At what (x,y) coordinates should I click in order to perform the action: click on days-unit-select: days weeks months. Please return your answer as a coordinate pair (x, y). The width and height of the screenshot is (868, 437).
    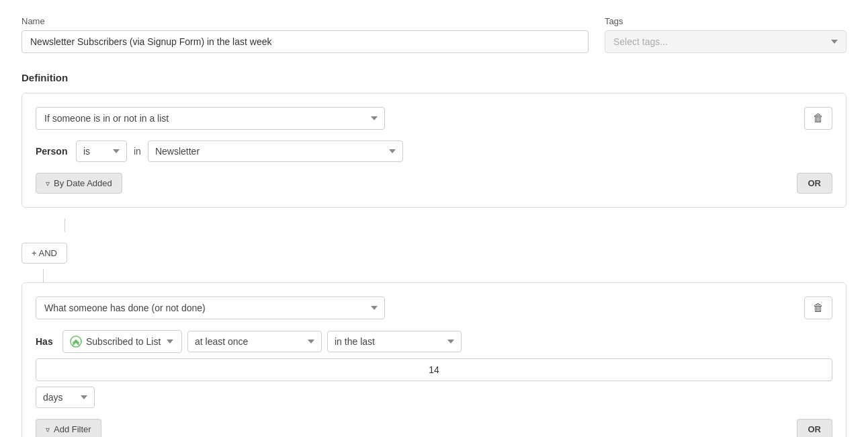
    Looking at the image, I should click on (65, 397).